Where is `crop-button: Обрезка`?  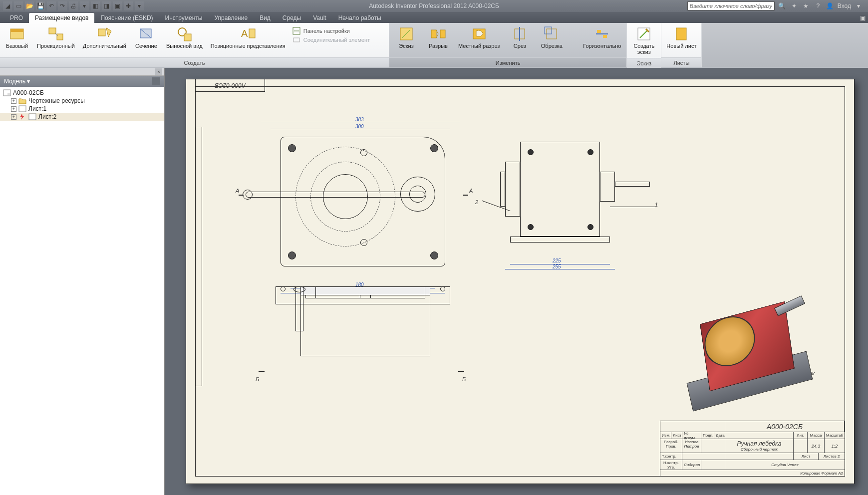
crop-button: Обрезка is located at coordinates (552, 37).